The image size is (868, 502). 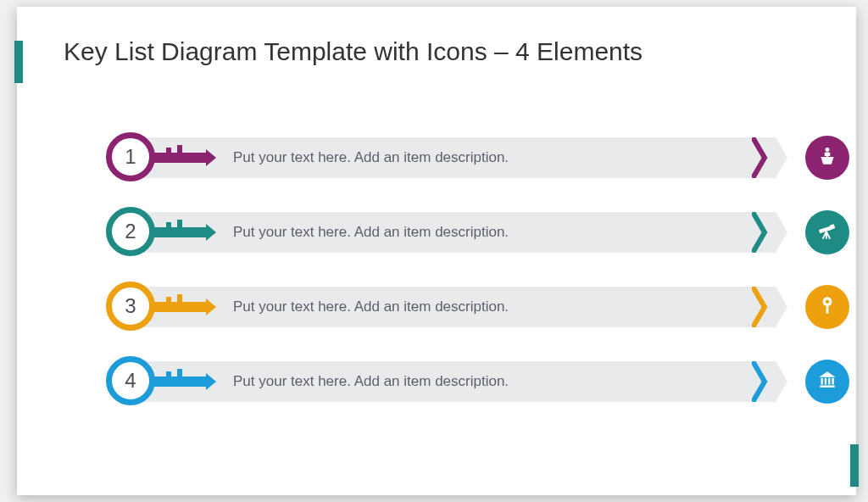 What do you see at coordinates (131, 381) in the screenshot?
I see `item-number-ring: 4` at bounding box center [131, 381].